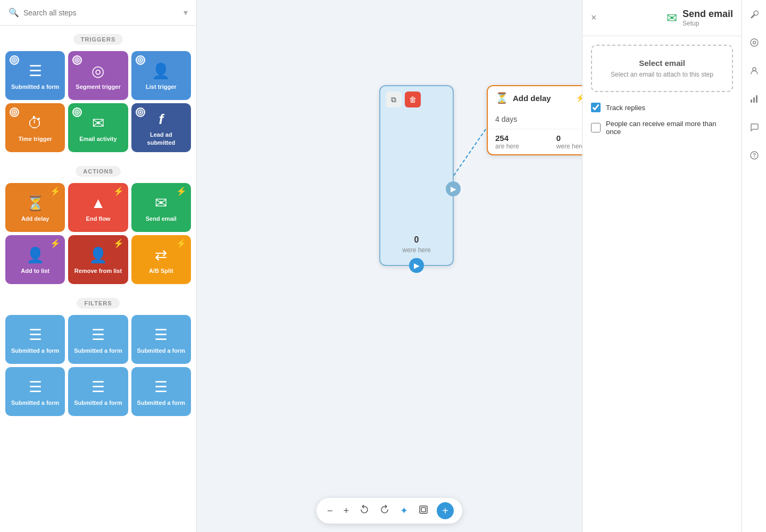 The height and width of the screenshot is (532, 766). Describe the element at coordinates (394, 99) in the screenshot. I see `copy-button: ⧉` at that location.